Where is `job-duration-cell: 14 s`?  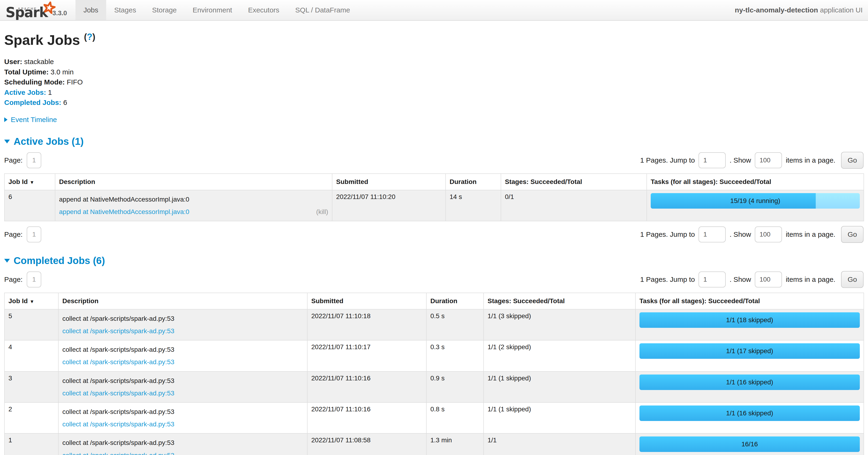 job-duration-cell: 14 s is located at coordinates (473, 206).